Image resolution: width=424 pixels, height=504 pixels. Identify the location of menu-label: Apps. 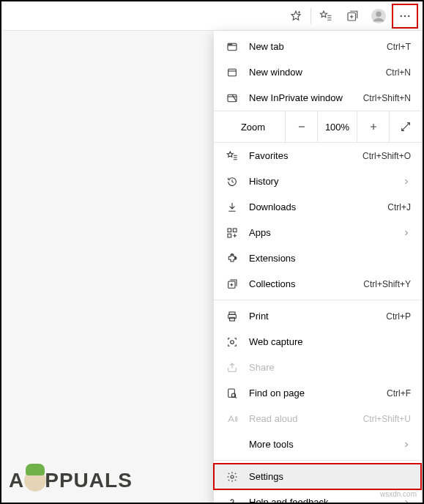
(322, 233).